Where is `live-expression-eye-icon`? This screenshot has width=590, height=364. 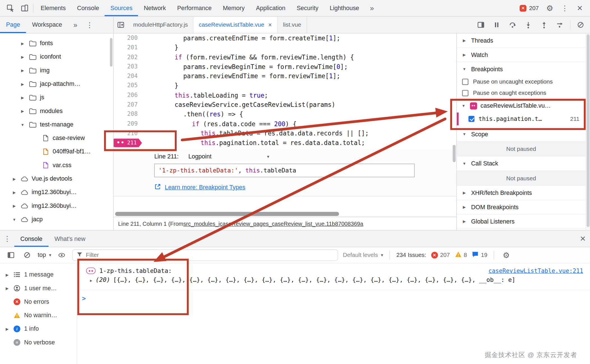
live-expression-eye-icon is located at coordinates (62, 255).